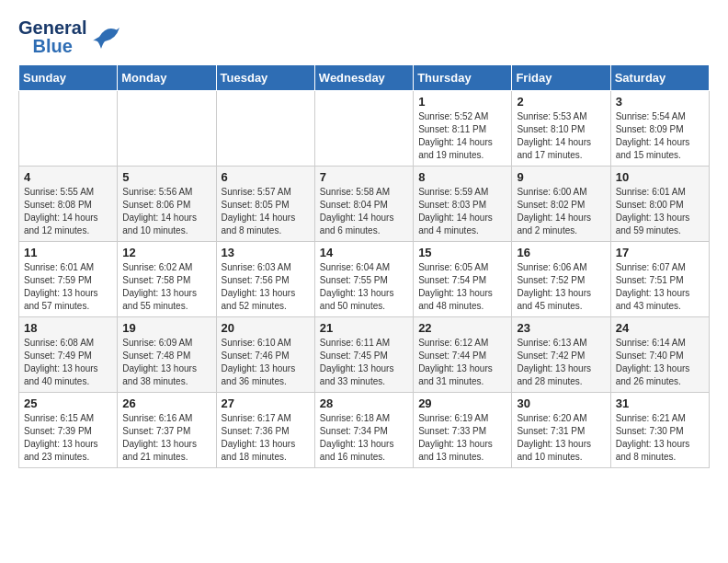 This screenshot has width=728, height=563. Describe the element at coordinates (68, 212) in the screenshot. I see `day-info: Sunrise: 5:55 AM Sunset: 8:08 PM Dayligh…` at that location.